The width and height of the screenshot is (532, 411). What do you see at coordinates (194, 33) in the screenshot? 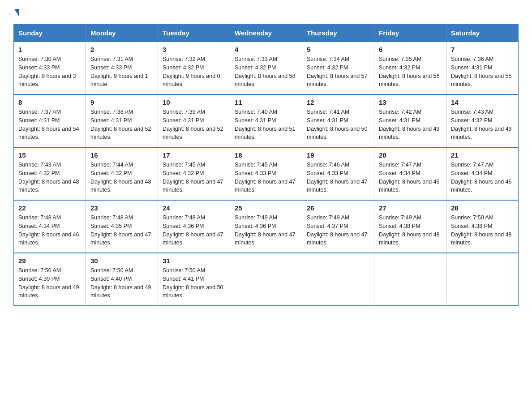
I see `header-day-tuesday: Tuesday` at bounding box center [194, 33].